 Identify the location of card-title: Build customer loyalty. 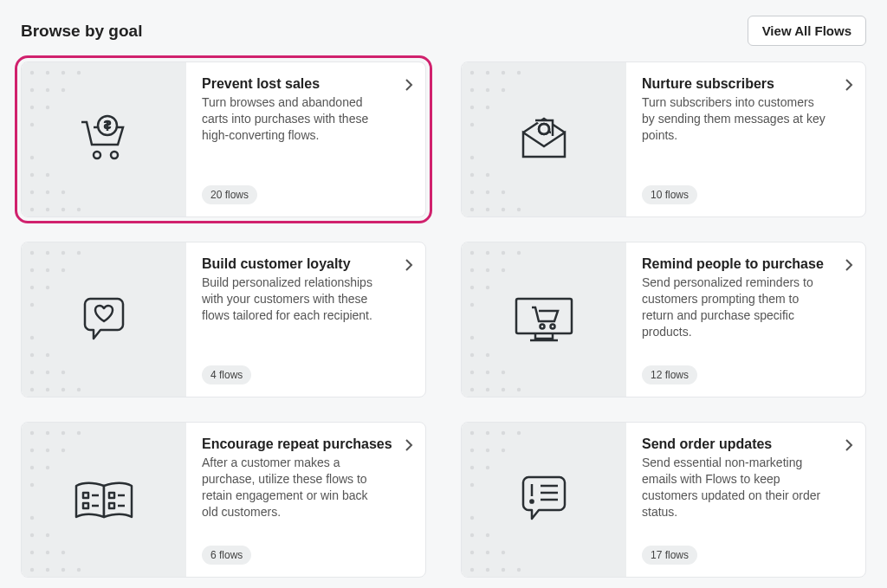
(306, 264).